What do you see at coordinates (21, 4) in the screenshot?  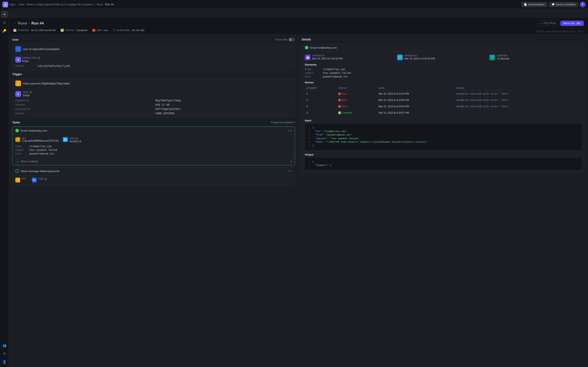 I see `breadcrumb-jobs: Jobs` at bounding box center [21, 4].